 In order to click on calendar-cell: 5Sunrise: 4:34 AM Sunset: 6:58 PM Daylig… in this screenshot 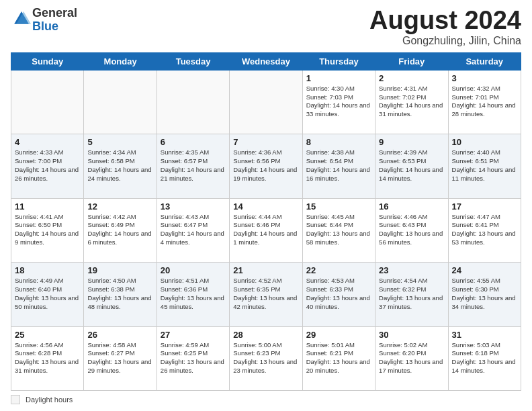, I will do `click(120, 167)`.